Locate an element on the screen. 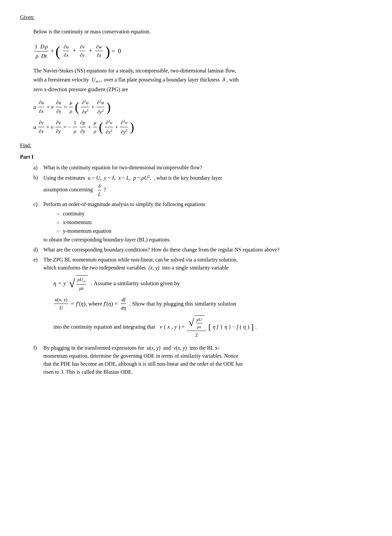 The width and height of the screenshot is (392, 536). v-equation-line: into the continuity equation and integra… is located at coordinates (213, 327).